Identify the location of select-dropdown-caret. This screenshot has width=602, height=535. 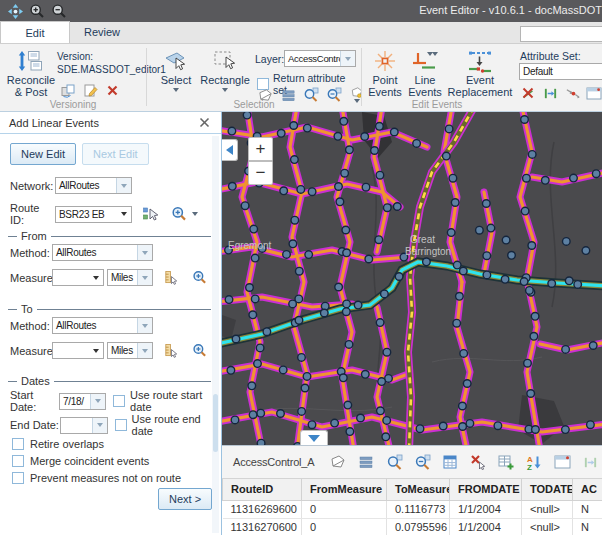
(176, 90).